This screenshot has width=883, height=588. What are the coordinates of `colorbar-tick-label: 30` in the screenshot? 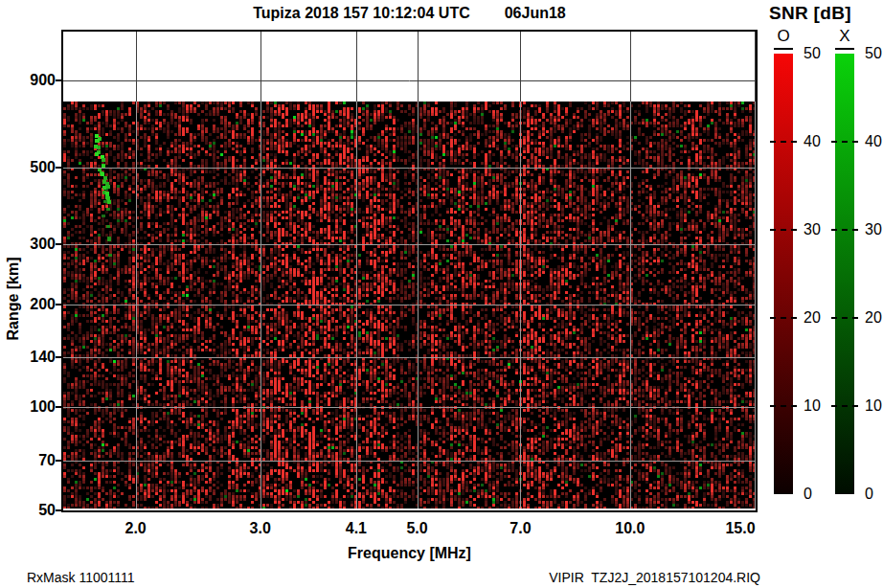 It's located at (873, 230).